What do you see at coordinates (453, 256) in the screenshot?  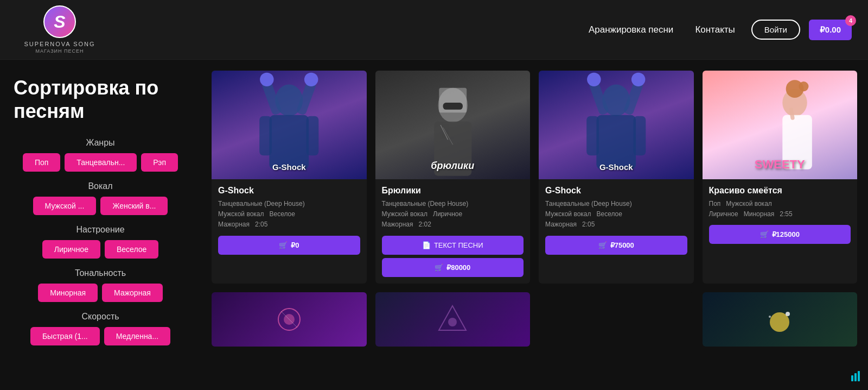 I see `song-actions-bryuliki: 📄 ТЕКСТ ПЕСНИ 🛒 ₽80000` at bounding box center [453, 256].